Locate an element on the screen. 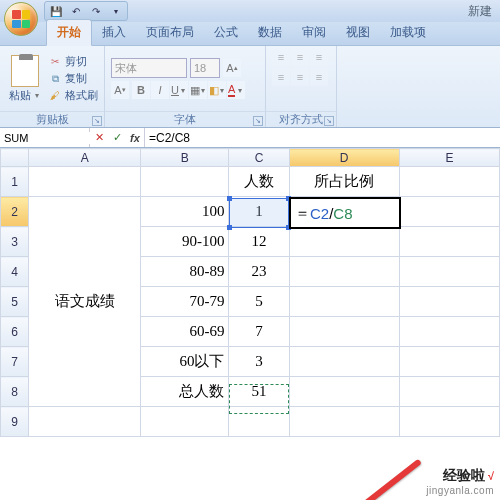  qat-dropdown-icon: ▾ is located at coordinates (116, 11).